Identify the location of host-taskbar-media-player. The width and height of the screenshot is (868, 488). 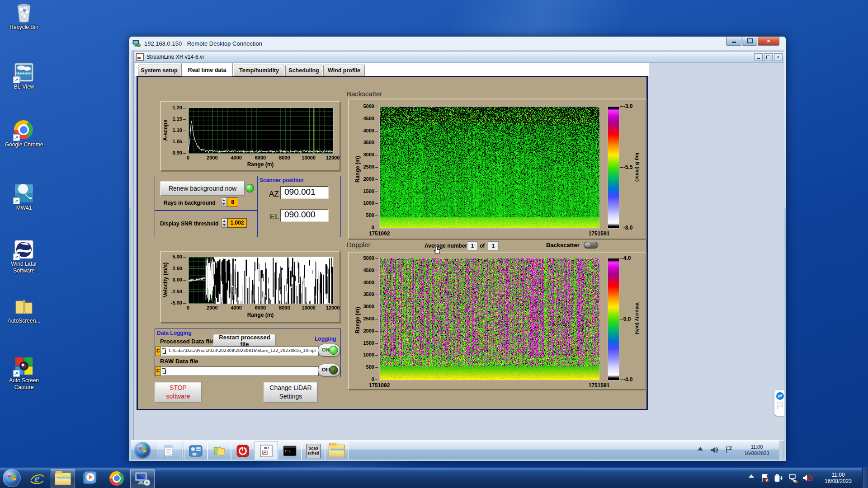
(90, 478).